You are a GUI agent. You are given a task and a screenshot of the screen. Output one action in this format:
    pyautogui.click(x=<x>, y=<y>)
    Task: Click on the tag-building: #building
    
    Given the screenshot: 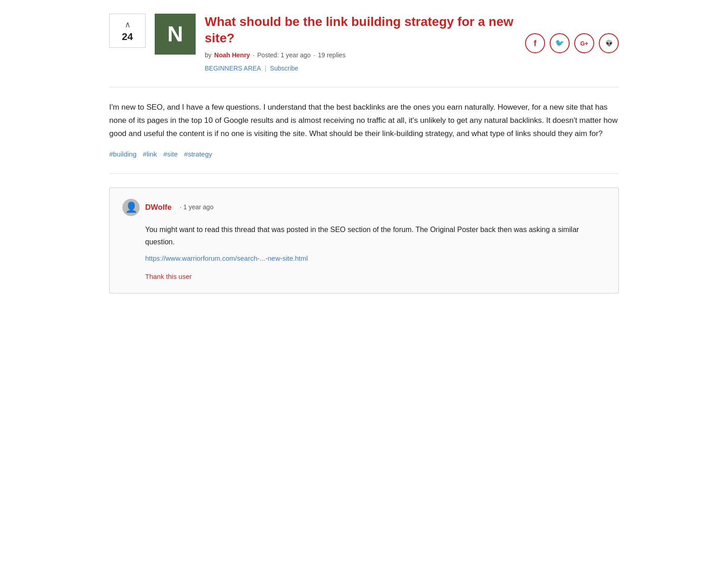 What is the action you would take?
    pyautogui.click(x=123, y=155)
    